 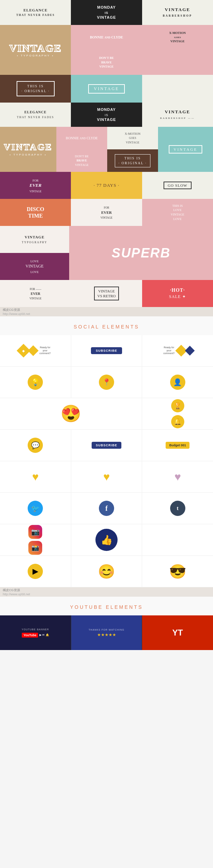 What do you see at coordinates (106, 312) in the screenshot?
I see `watermark-1: 橘皮CG资源 http://www.up58.net` at bounding box center [106, 312].